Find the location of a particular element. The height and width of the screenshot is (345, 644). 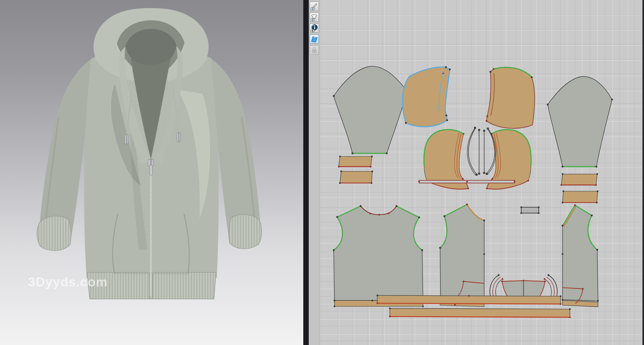

piece-sleeve-left is located at coordinates (370, 110).